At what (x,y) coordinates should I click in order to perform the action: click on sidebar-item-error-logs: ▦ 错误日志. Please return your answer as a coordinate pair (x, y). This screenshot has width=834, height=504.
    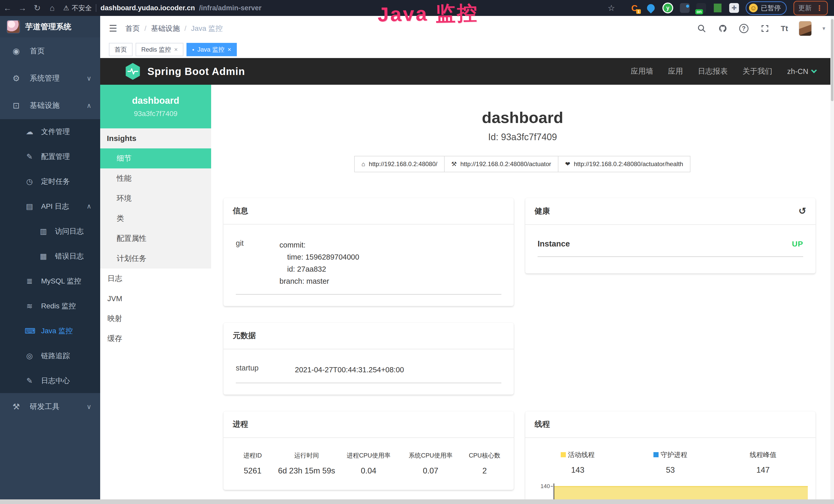
    Looking at the image, I should click on (50, 256).